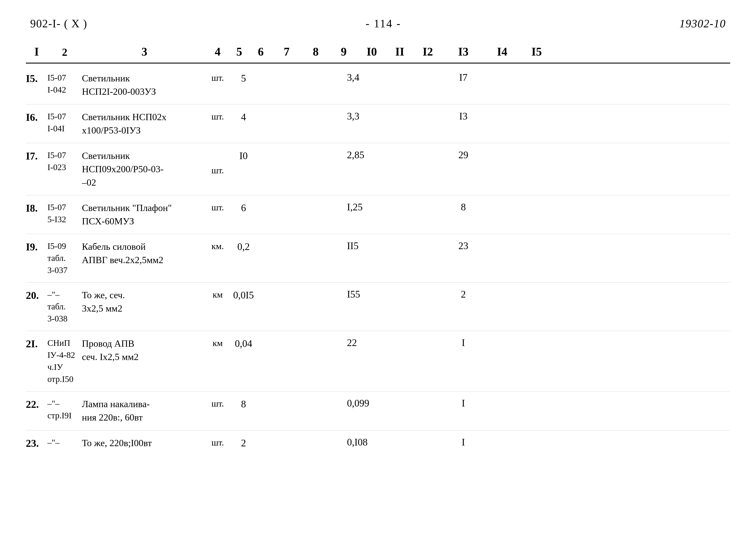 The image size is (756, 534). I want to click on row-ref: I5-07I-04I, so click(65, 122).